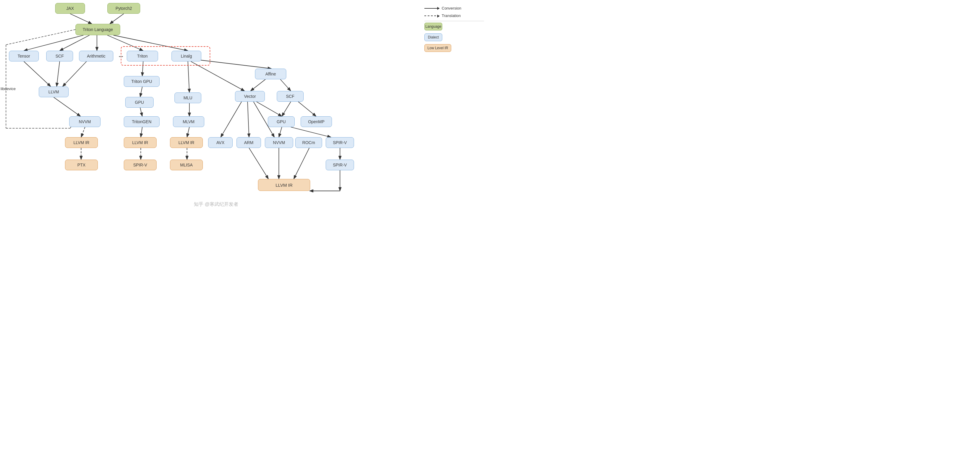  Describe the element at coordinates (140, 165) in the screenshot. I see `node-spirv-mid: SPIR-V` at that location.